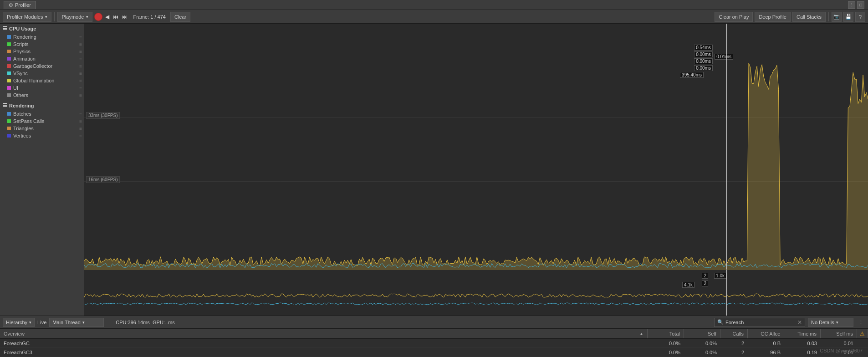  What do you see at coordinates (75, 17) in the screenshot?
I see `playmode-button: Playmode` at bounding box center [75, 17].